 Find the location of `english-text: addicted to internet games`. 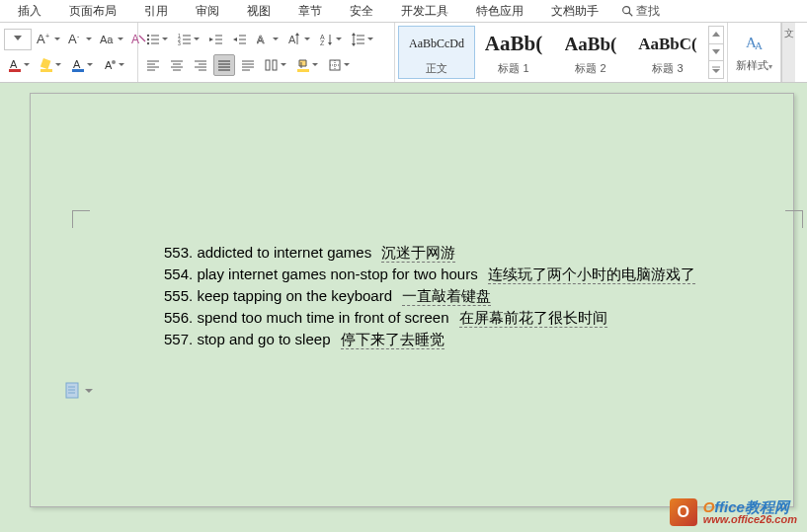

english-text: addicted to internet games is located at coordinates (284, 253).